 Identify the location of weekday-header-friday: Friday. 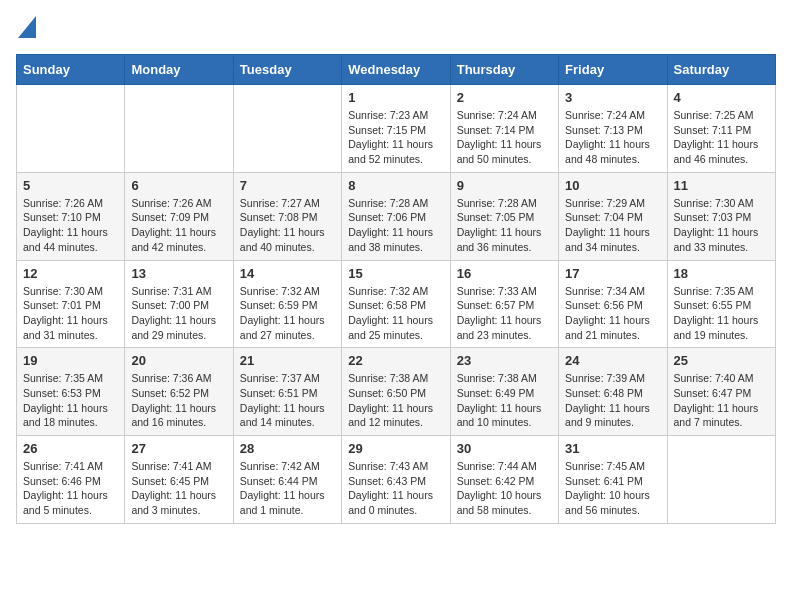
(613, 70).